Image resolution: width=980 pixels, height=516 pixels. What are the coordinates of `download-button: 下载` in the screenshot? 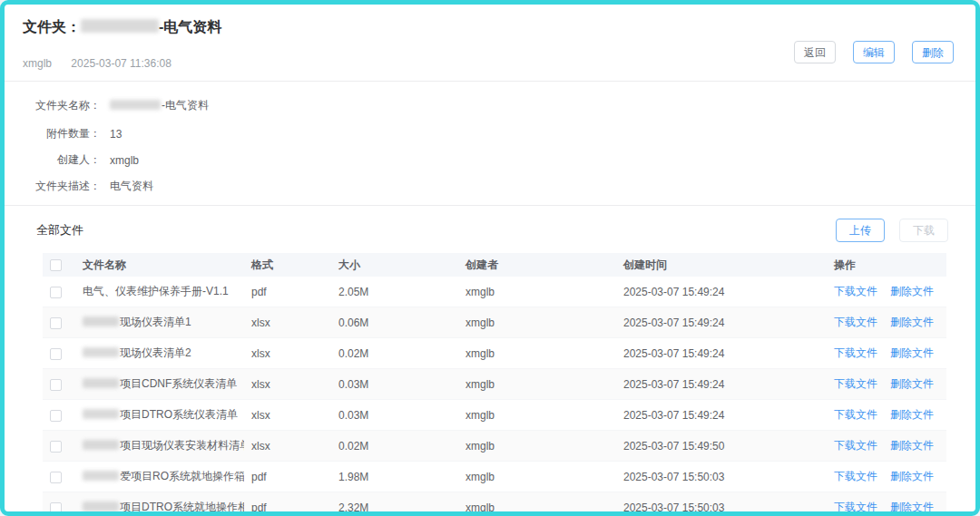 It's located at (924, 230).